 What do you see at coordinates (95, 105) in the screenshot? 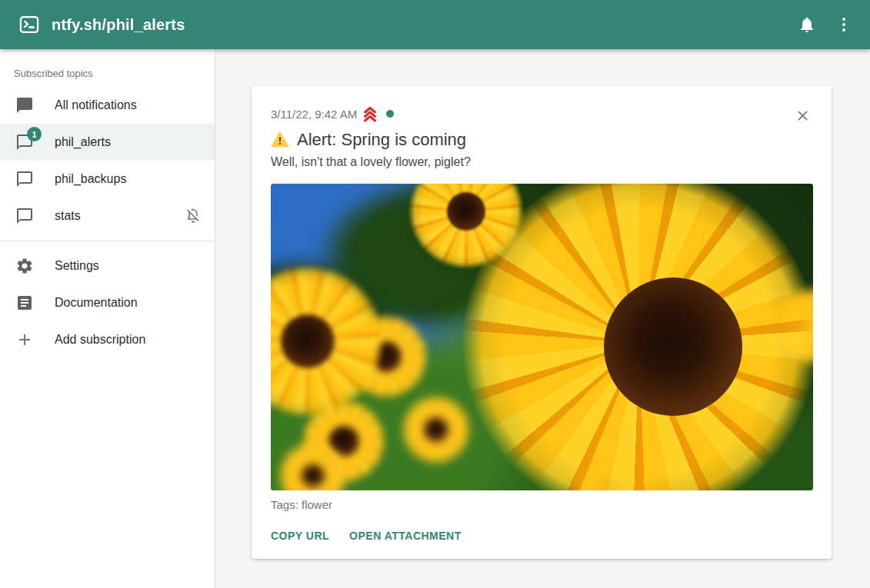
I see `sidebar-item-label: All notifications` at bounding box center [95, 105].